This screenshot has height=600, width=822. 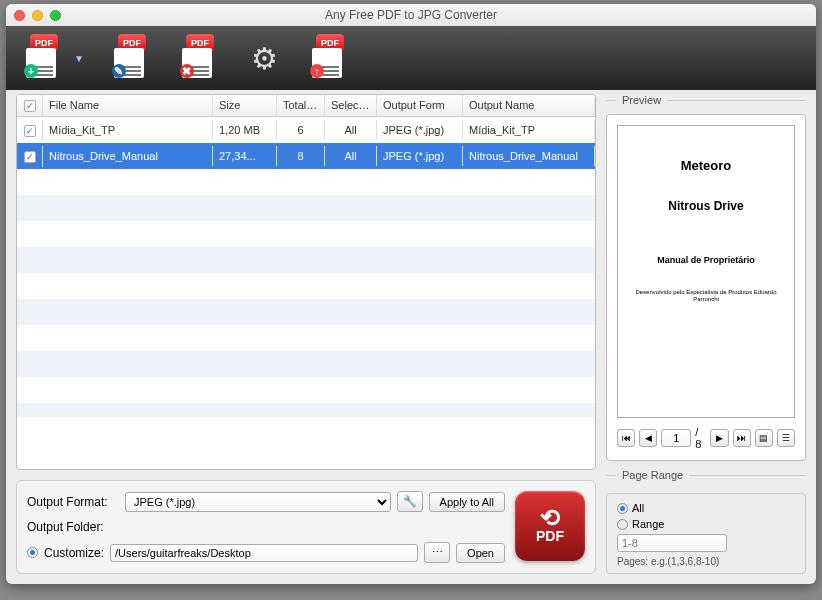 What do you see at coordinates (706, 288) in the screenshot?
I see `preview-panel: Meteoro Nitrous Drive Manual de Propriet…` at bounding box center [706, 288].